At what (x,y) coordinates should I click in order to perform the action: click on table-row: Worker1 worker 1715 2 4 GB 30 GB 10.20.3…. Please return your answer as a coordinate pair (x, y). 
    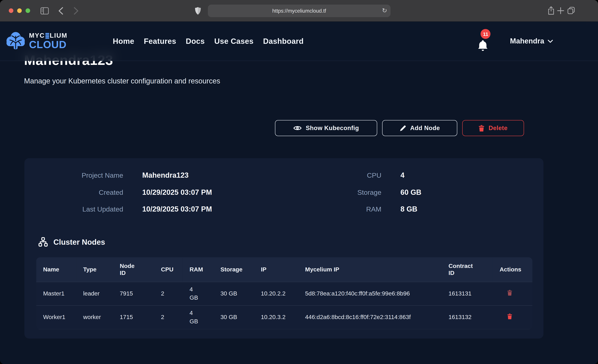
    Looking at the image, I should click on (284, 317).